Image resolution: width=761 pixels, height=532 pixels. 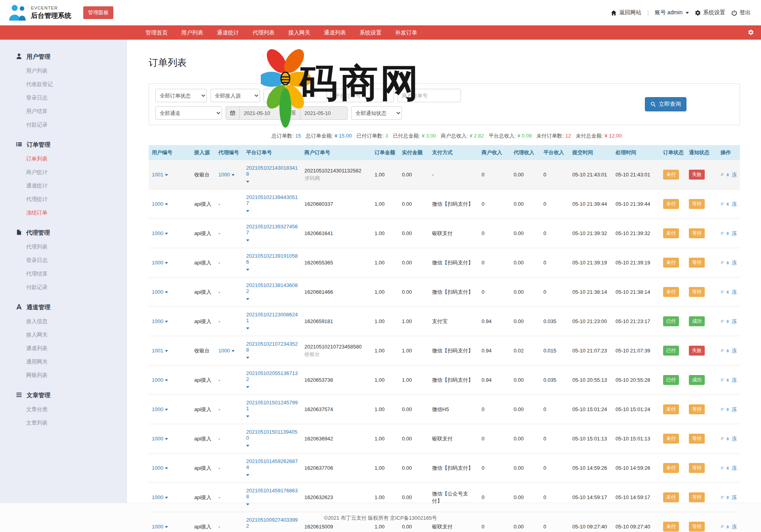 I want to click on sidebar-item: 代理列表, so click(x=63, y=247).